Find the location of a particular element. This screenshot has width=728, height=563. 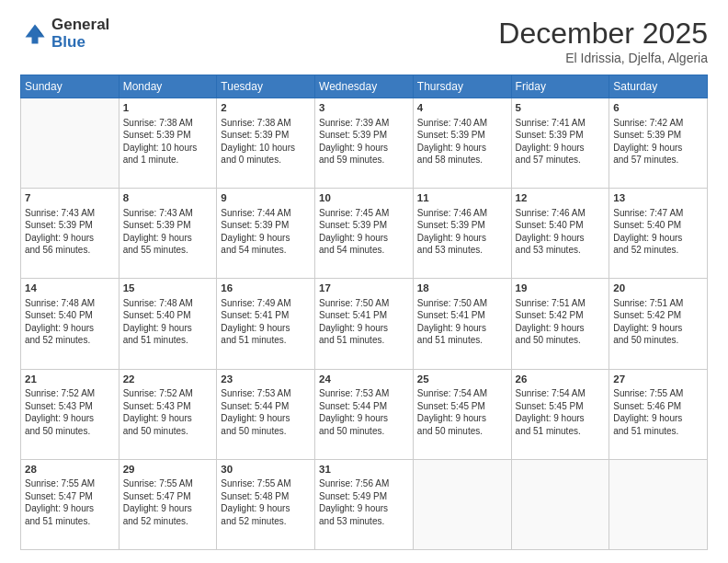

day-info: Sunrise: 7:40 AM Sunset: 5:39 PM Dayligh… is located at coordinates (462, 142).